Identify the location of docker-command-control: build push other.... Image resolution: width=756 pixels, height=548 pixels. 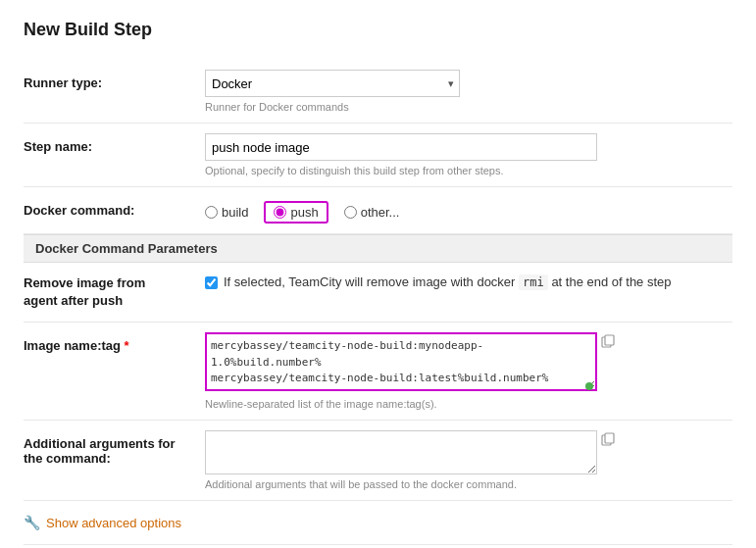
(469, 210).